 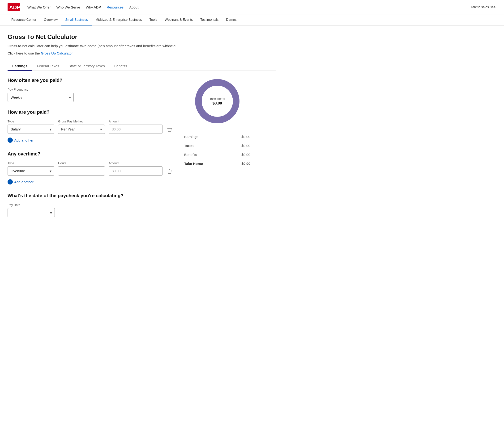 What do you see at coordinates (170, 130) in the screenshot?
I see `delete-earnings-button` at bounding box center [170, 130].